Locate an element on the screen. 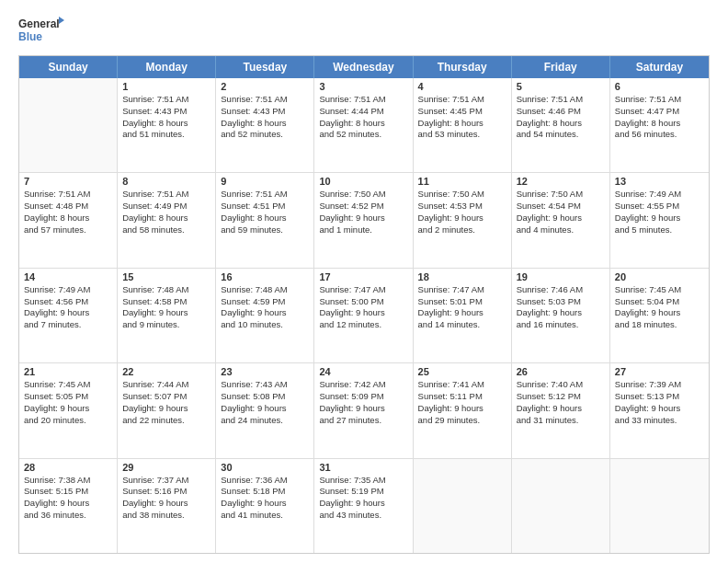 The width and height of the screenshot is (728, 563). cell-line: Sunset: 5:03 PM is located at coordinates (561, 302).